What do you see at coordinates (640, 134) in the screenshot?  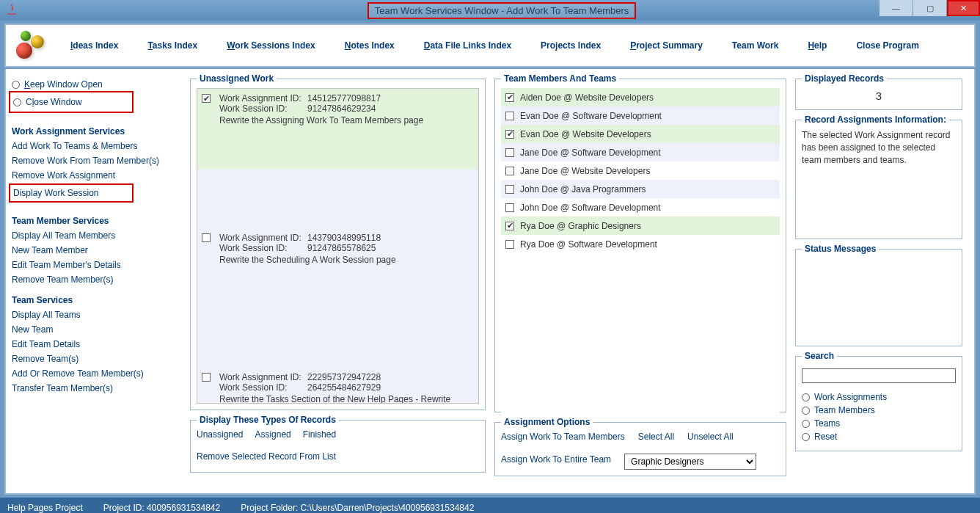 I see `member-row: Evan Doe @ Website Developers` at bounding box center [640, 134].